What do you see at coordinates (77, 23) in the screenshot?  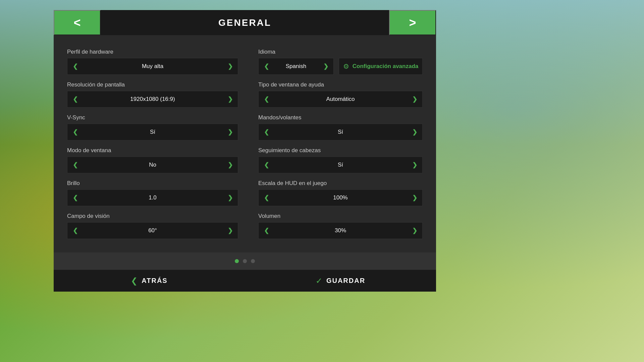 I see `prev-button: <` at bounding box center [77, 23].